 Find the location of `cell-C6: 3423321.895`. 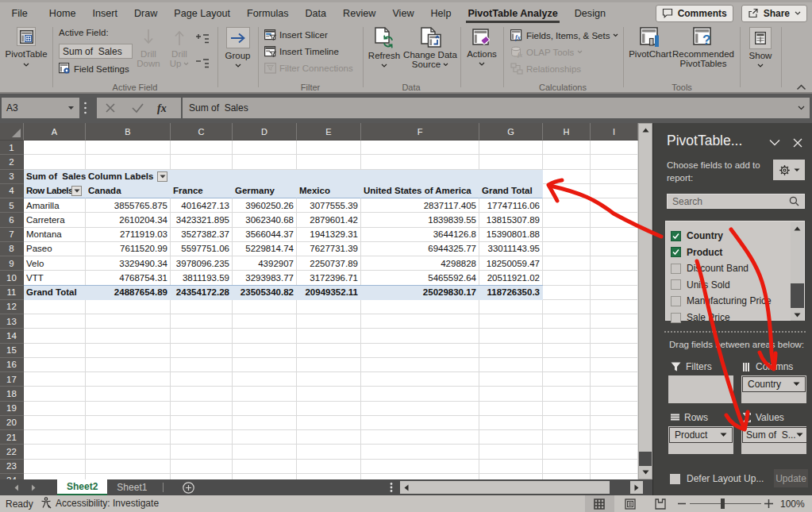

cell-C6: 3423321.895 is located at coordinates (202, 220).